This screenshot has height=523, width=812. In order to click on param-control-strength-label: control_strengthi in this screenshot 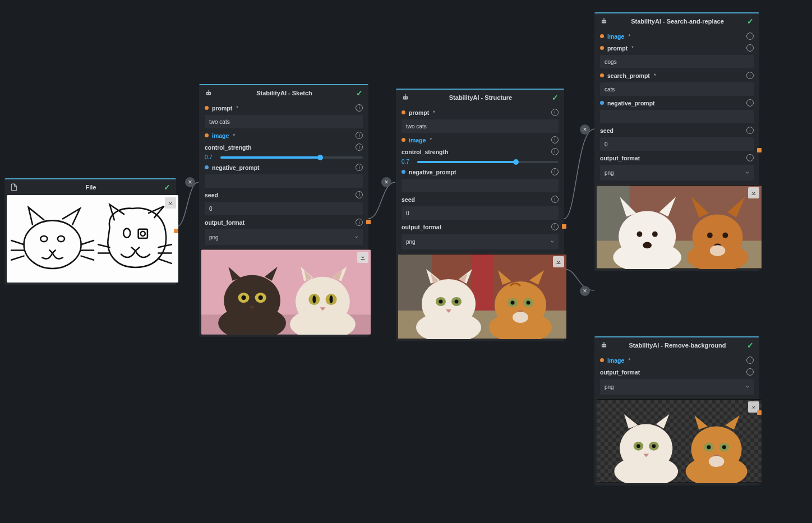, I will do `click(284, 147)`.